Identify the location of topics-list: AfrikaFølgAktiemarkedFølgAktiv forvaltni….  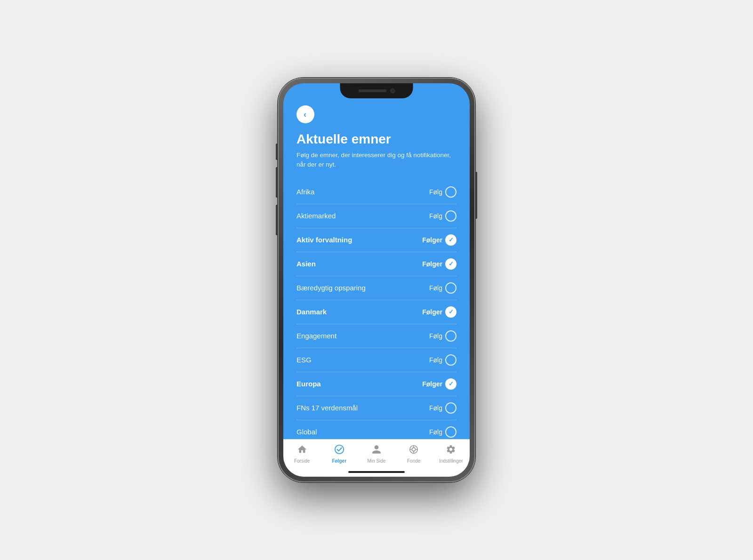
(376, 310).